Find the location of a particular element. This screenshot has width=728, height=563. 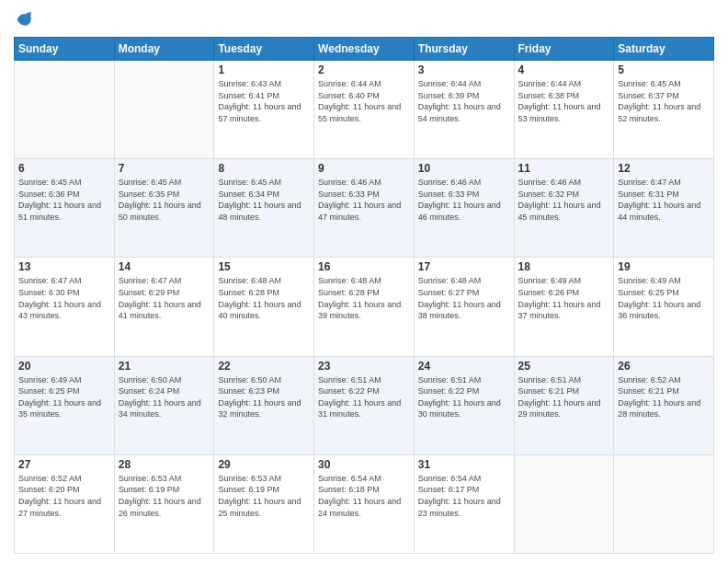

day-number: 7 is located at coordinates (165, 168).